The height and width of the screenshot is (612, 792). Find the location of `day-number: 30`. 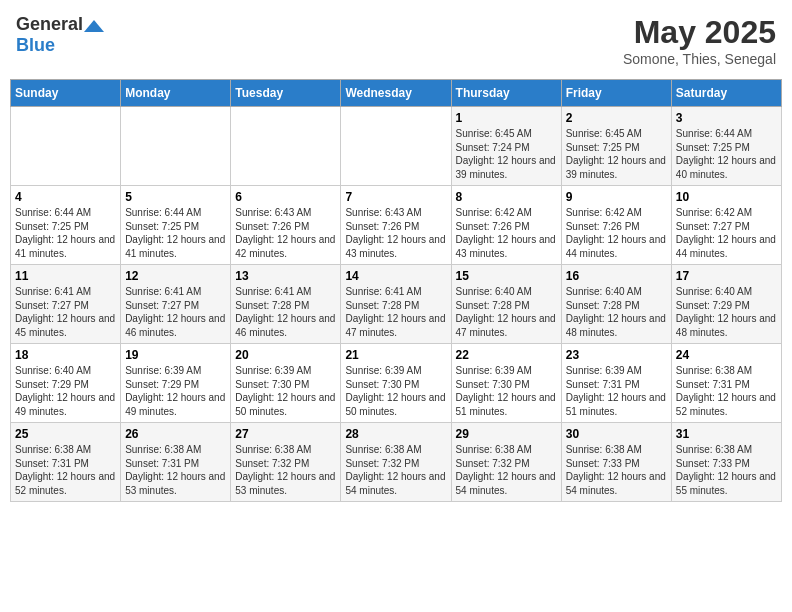

day-number: 30 is located at coordinates (616, 434).